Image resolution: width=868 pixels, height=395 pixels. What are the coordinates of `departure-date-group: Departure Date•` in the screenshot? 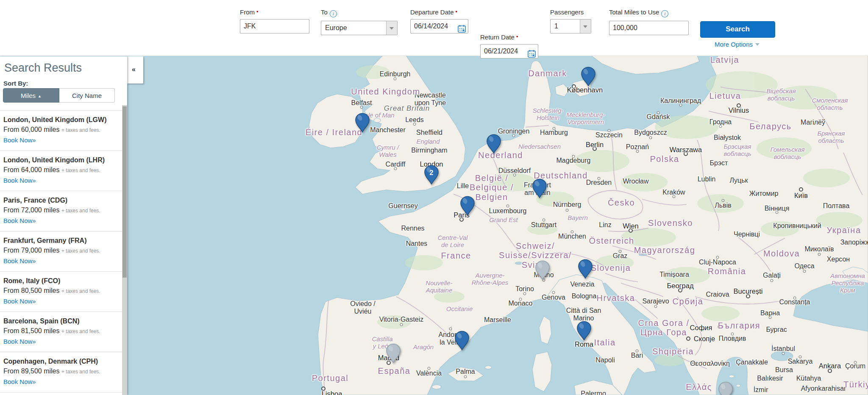 It's located at (439, 21).